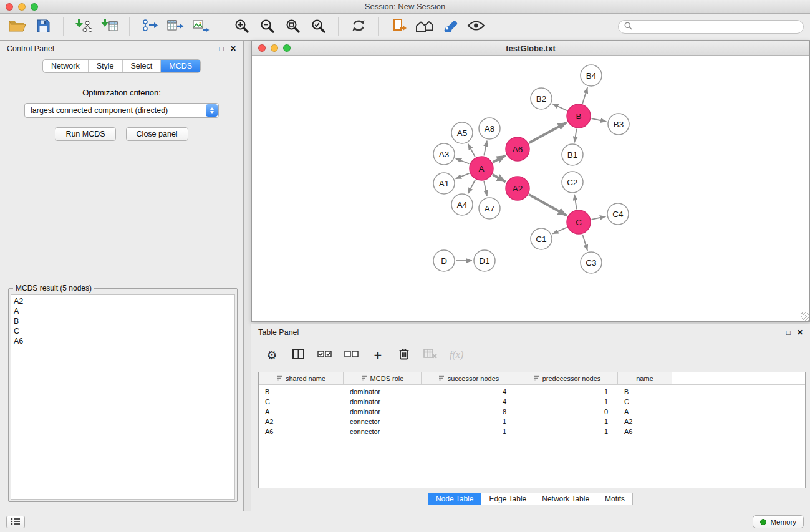 This screenshot has width=810, height=532. Describe the element at coordinates (800, 332) in the screenshot. I see `close-table-panel-icon: ✕` at that location.